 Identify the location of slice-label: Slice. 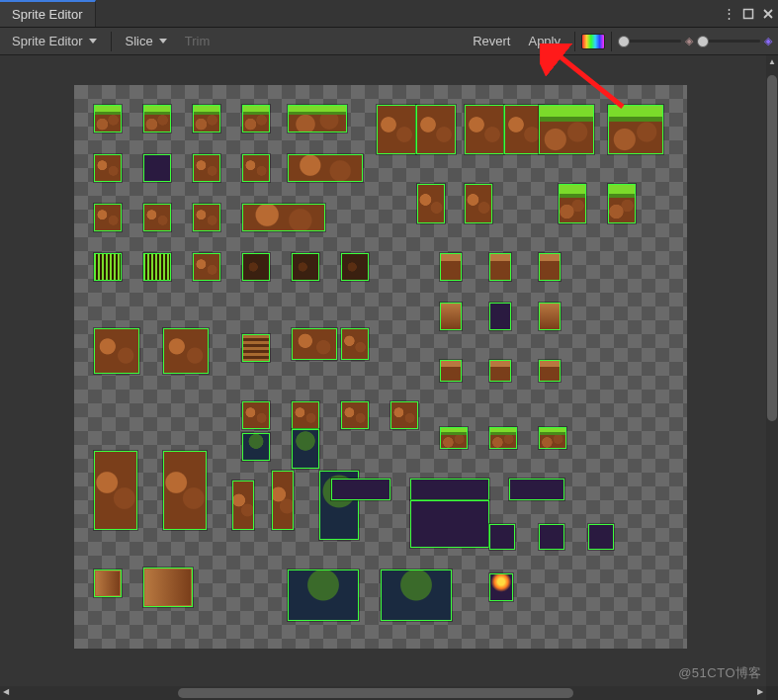
(139, 42).